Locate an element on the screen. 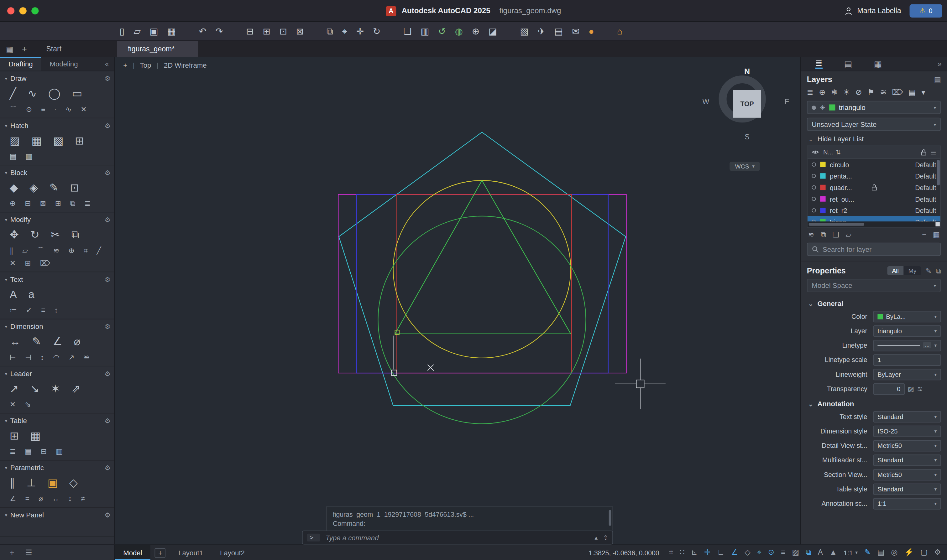 This screenshot has width=947, height=560. yellow-circle-shape is located at coordinates (482, 269).